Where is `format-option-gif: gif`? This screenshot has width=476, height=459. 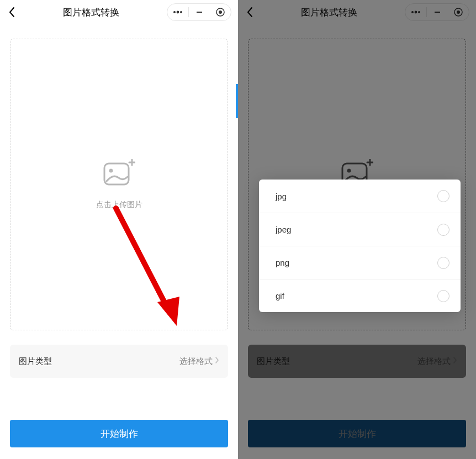
format-option-gif: gif is located at coordinates (360, 296).